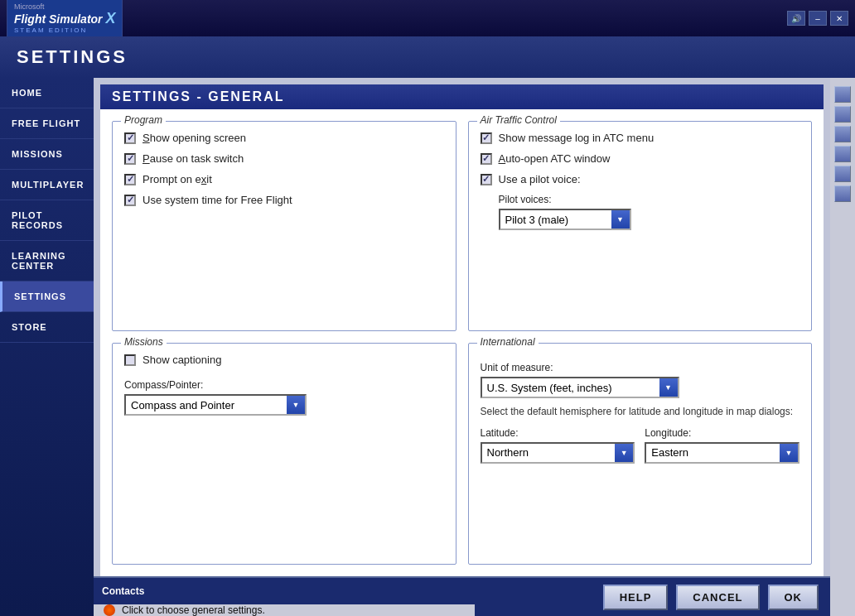 This screenshot has height=616, width=855. Describe the element at coordinates (636, 598) in the screenshot. I see `help-button: HELP` at that location.